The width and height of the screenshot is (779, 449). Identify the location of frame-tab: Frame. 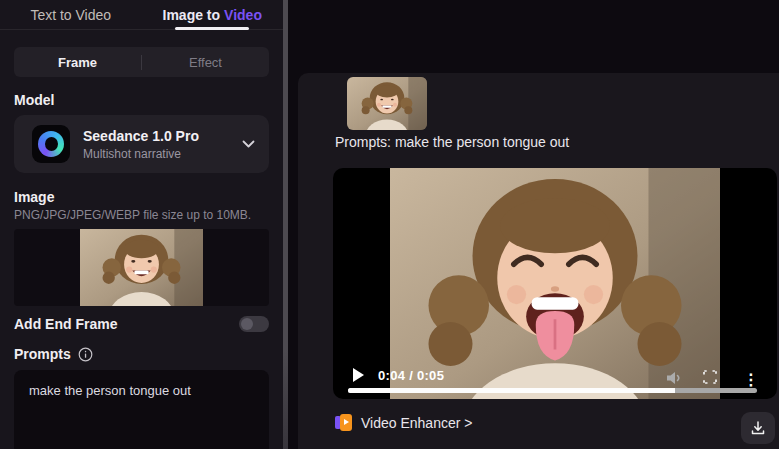
(78, 62).